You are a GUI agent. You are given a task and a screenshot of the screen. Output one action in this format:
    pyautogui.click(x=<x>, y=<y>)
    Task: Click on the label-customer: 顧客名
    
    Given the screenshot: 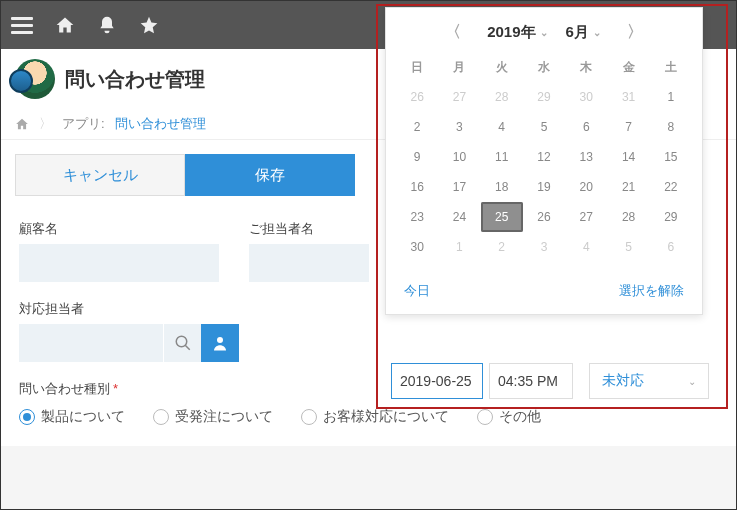 What is the action you would take?
    pyautogui.click(x=119, y=229)
    